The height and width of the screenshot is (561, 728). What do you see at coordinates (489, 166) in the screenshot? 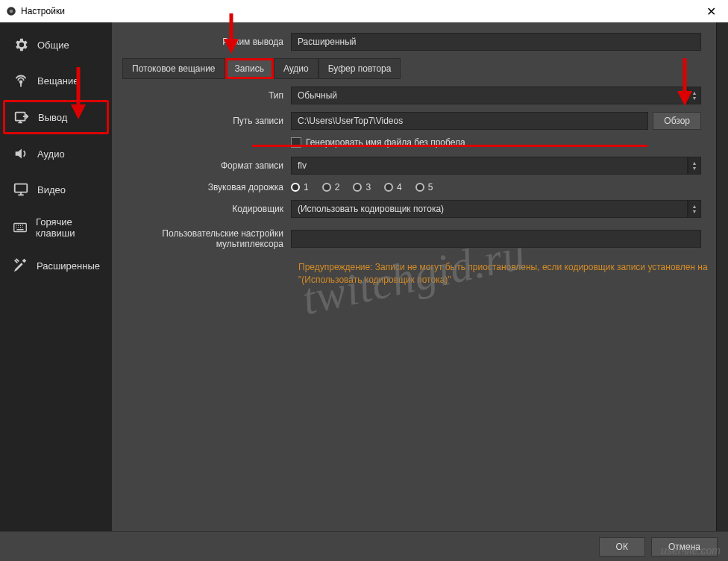
I see `rec-format-select: flv` at bounding box center [489, 166].